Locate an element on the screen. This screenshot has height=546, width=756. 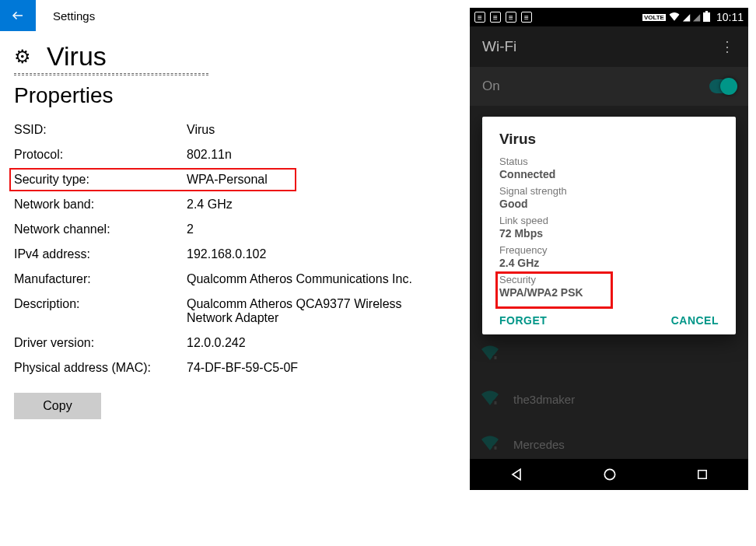
property-key: SSID: is located at coordinates (100, 130).